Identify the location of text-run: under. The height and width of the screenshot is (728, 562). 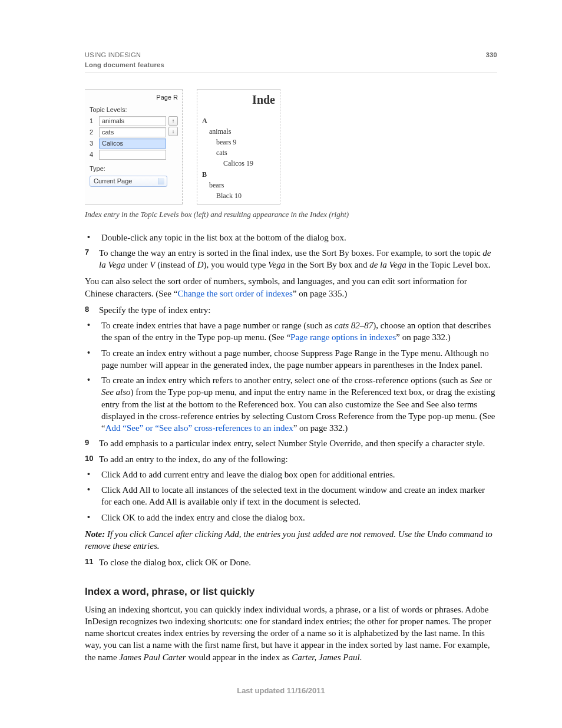
(138, 265).